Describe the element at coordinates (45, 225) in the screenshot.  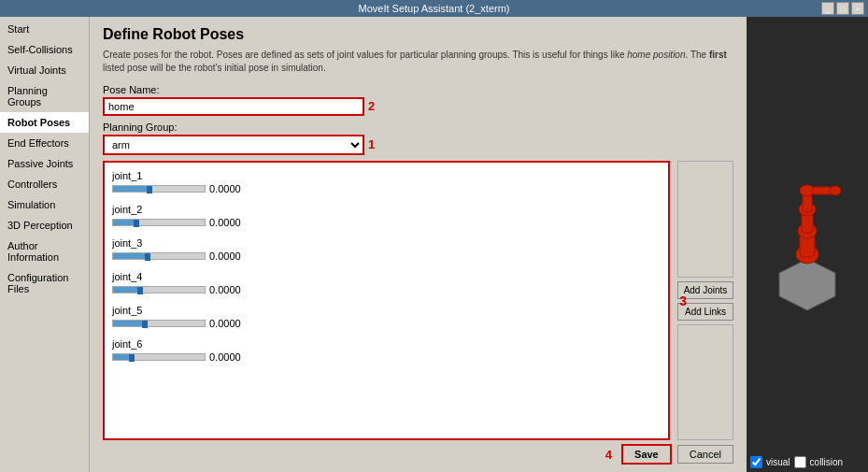
I see `sidebar-item-3d-perception: 3D Perception` at that location.